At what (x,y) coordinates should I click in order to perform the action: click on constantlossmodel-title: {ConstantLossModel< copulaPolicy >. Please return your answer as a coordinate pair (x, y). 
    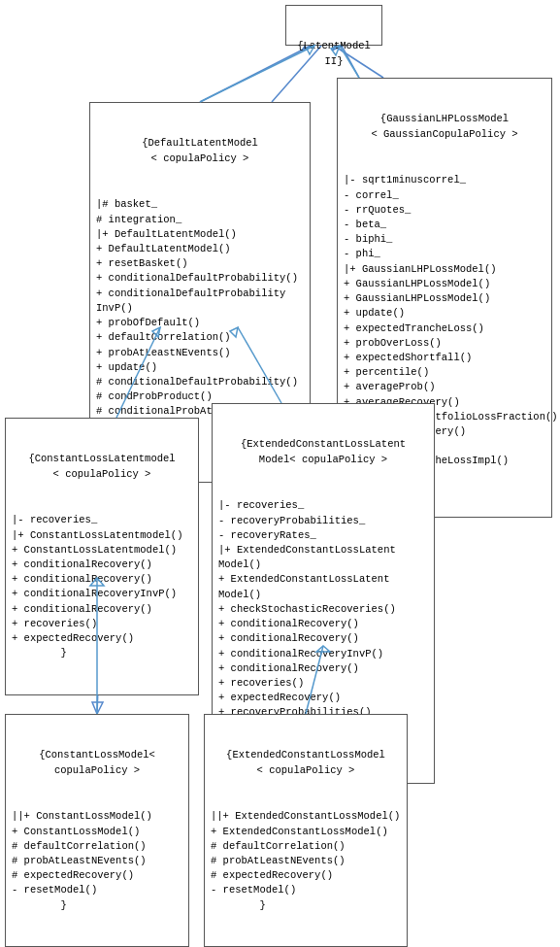
    Looking at the image, I should click on (97, 762).